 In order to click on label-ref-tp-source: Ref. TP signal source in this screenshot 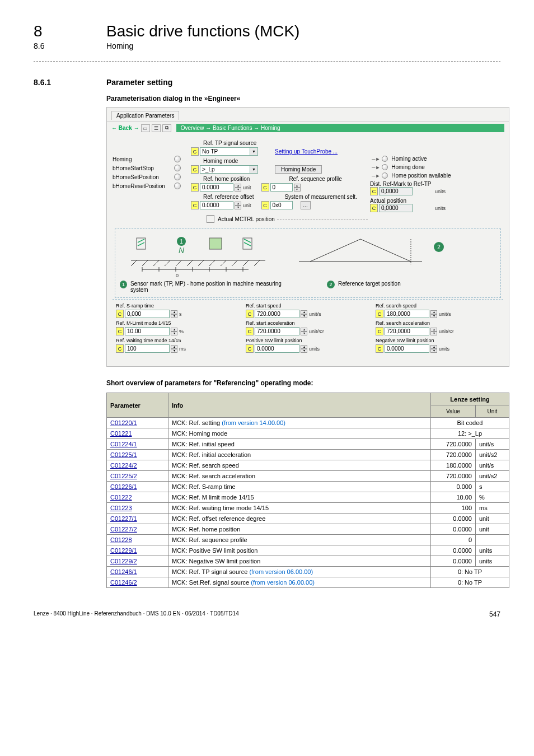, I will do `click(229, 143)`.